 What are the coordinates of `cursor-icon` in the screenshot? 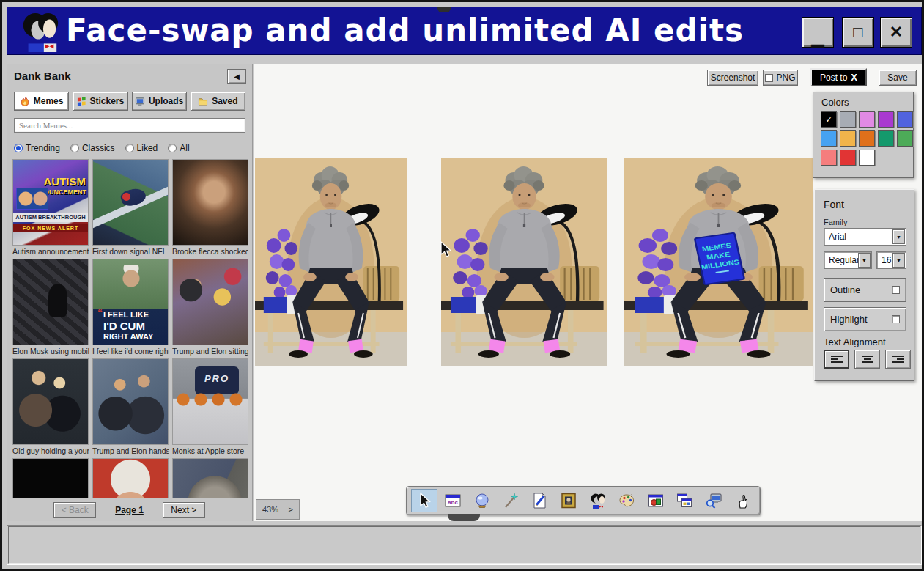 It's located at (424, 501).